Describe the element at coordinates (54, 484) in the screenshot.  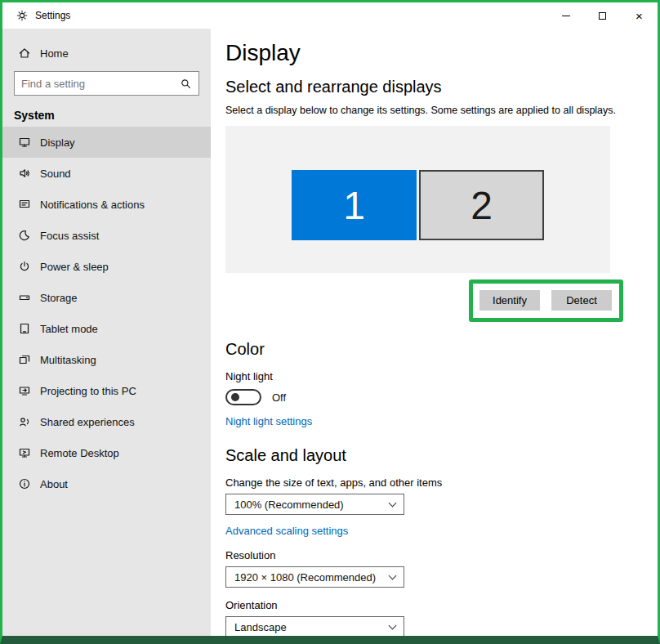
I see `sidebar-item-label: About` at that location.